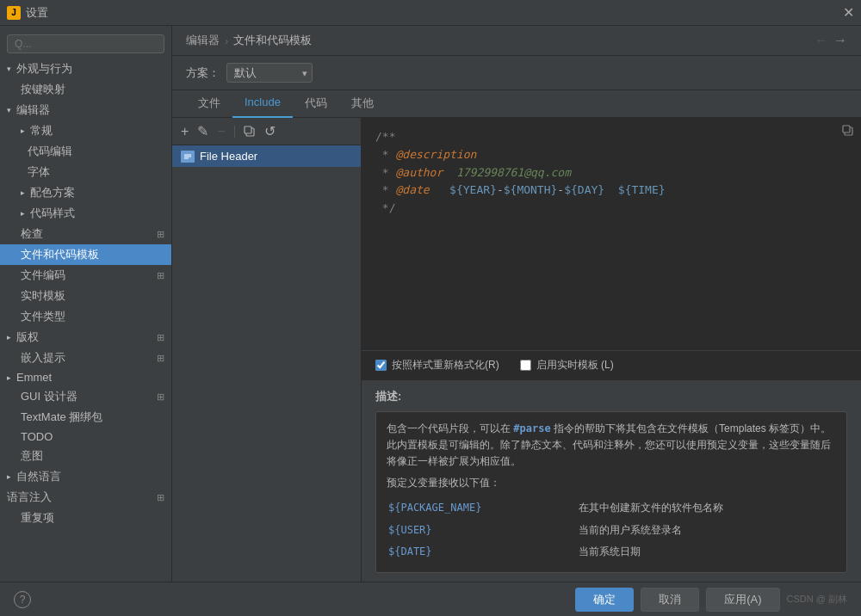 This screenshot has height=616, width=861. I want to click on app-logo: J, so click(14, 13).